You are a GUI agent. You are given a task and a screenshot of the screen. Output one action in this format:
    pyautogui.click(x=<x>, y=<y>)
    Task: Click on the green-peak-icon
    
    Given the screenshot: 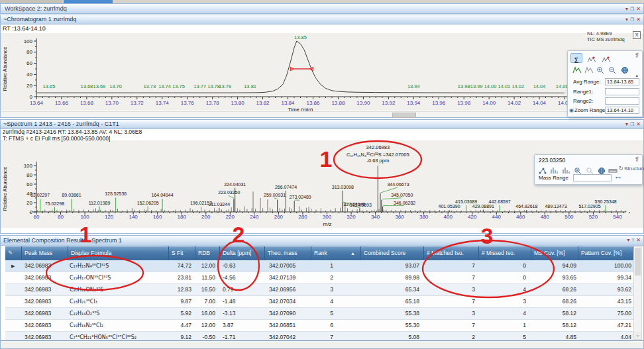 What is the action you would take?
    pyautogui.click(x=577, y=70)
    